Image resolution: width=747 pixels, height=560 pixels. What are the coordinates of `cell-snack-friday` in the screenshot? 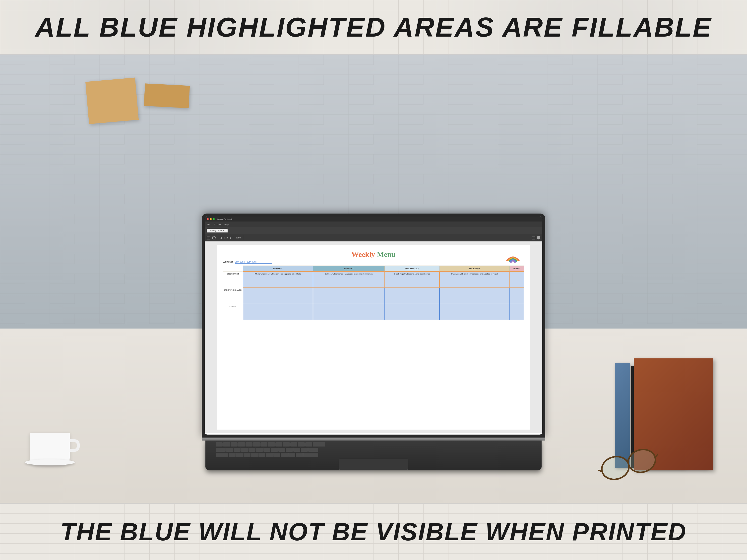 It's located at (517, 296).